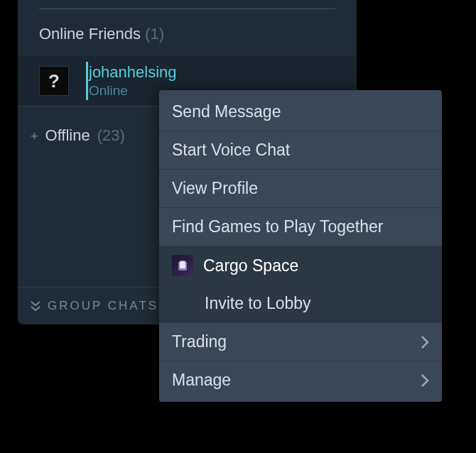  I want to click on double-chevron-down-icon, so click(36, 306).